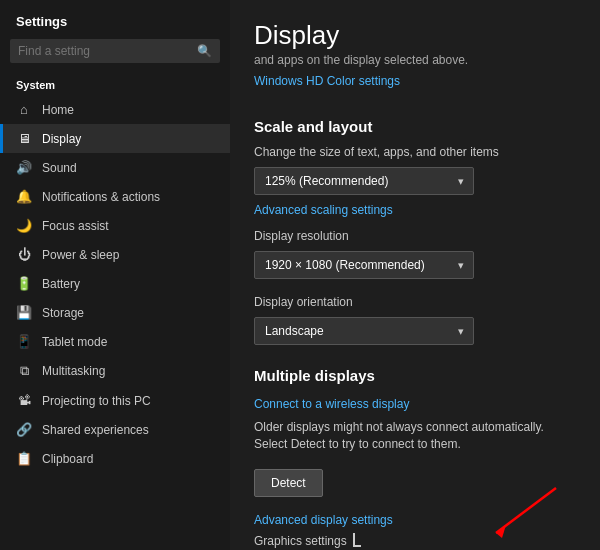 The image size is (600, 550). I want to click on sidebar-item-label-projecting: Projecting to this PC, so click(96, 401).